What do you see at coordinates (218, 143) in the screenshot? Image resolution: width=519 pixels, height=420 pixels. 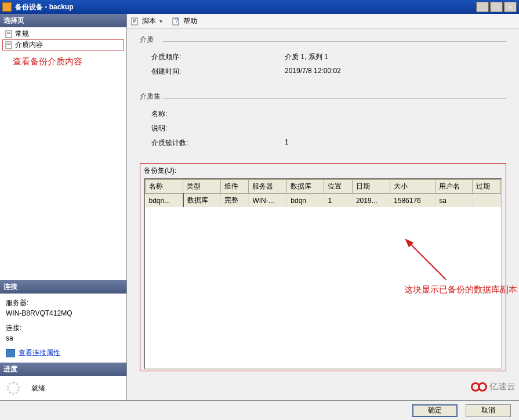 I see `family-label: 介质簇计数:` at bounding box center [218, 143].